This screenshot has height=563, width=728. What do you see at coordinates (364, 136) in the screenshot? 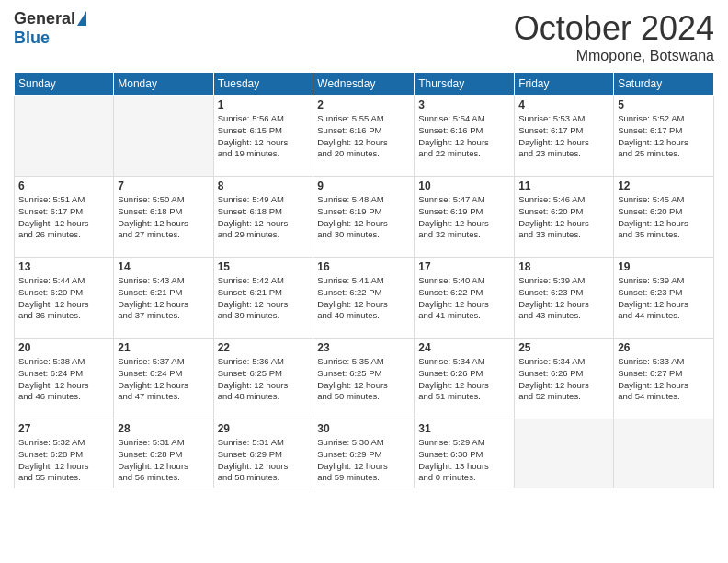
I see `day-info: Sunrise: 5:55 AM Sunset: 6:16 PM Dayligh…` at bounding box center [364, 136].